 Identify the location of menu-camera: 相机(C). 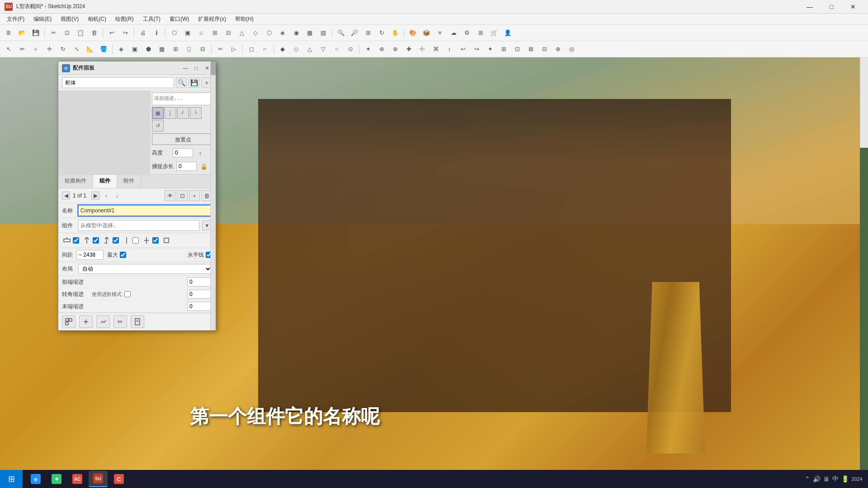
(97, 19).